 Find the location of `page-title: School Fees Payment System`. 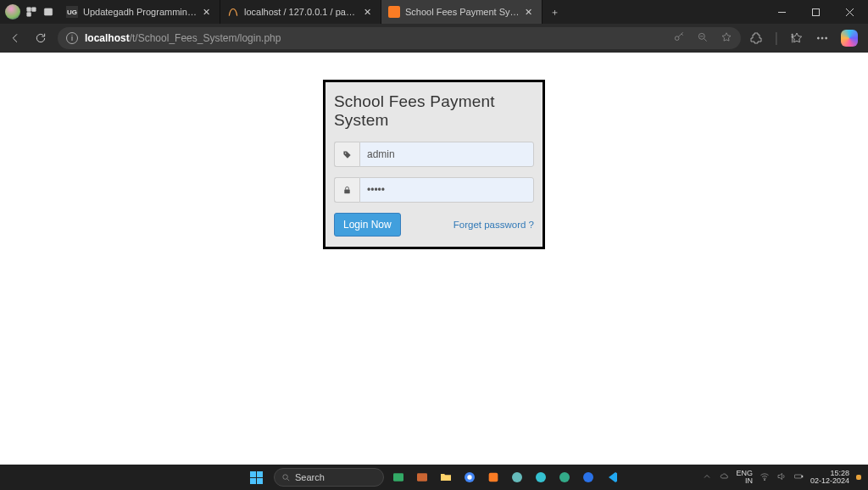

page-title: School Fees Payment System is located at coordinates (434, 111).